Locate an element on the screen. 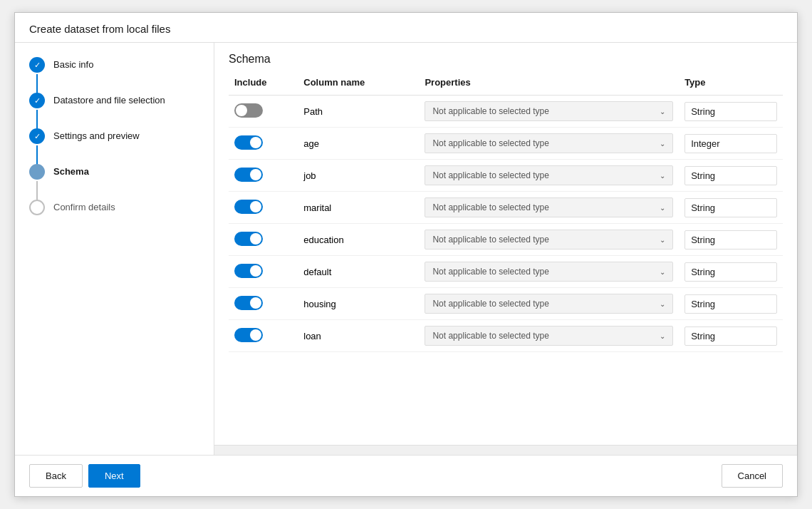  back-button: Back is located at coordinates (56, 476).